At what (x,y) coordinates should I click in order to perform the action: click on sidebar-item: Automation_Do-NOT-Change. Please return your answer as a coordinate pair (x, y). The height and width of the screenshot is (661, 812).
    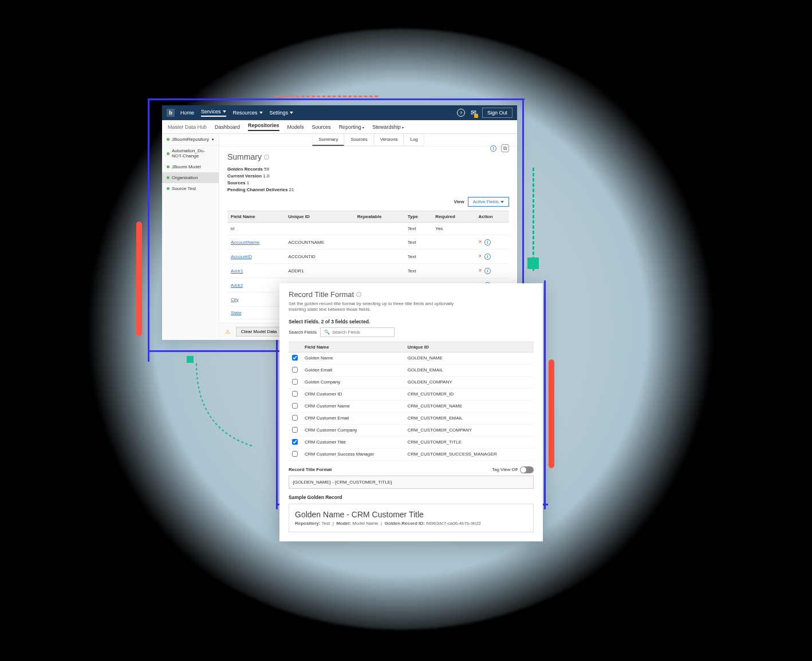
    Looking at the image, I should click on (190, 153).